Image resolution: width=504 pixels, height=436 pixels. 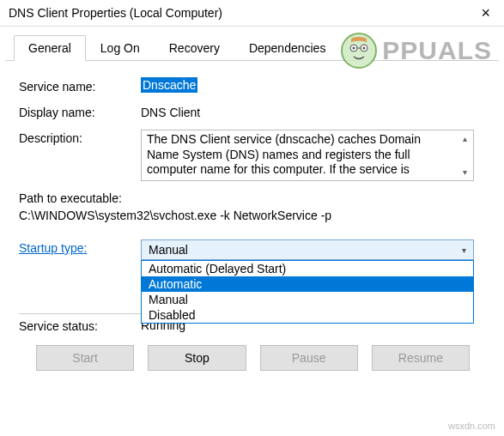 What do you see at coordinates (251, 250) in the screenshot?
I see `row-startup-type: Startup type: Manual ▾ Automatic (Delaye…` at bounding box center [251, 250].